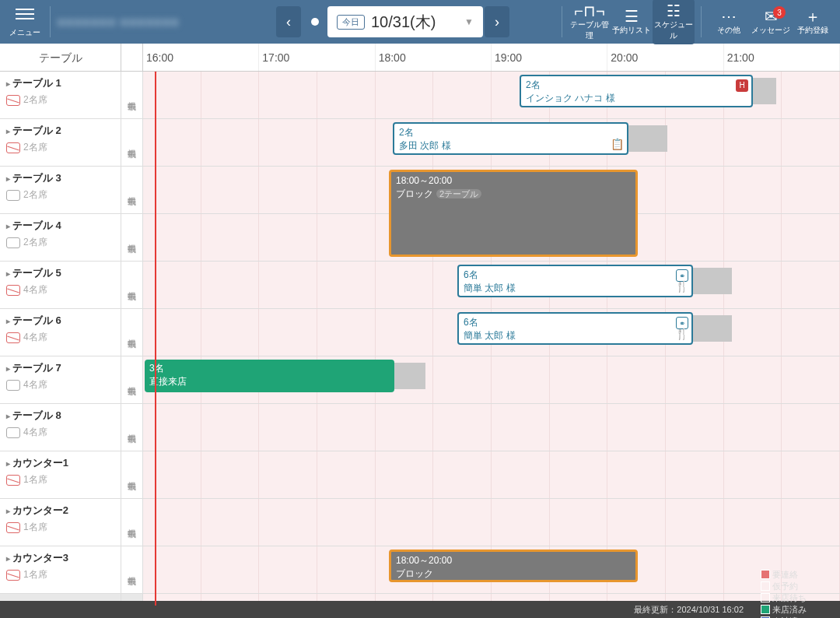 This screenshot has width=840, height=618. I want to click on add-reservation-button: ＋ 予約登録, so click(813, 22).